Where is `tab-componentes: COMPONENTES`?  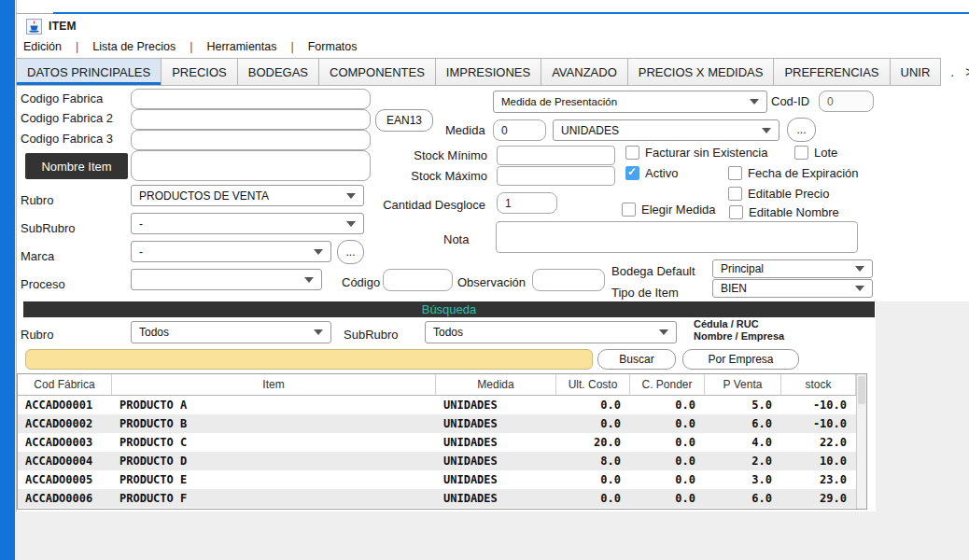
tab-componentes: COMPONENTES is located at coordinates (377, 72).